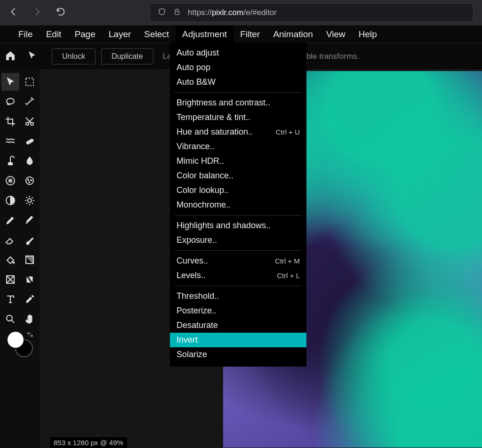 This screenshot has width=482, height=448. Describe the element at coordinates (10, 240) in the screenshot. I see `tool-eraser` at that location.